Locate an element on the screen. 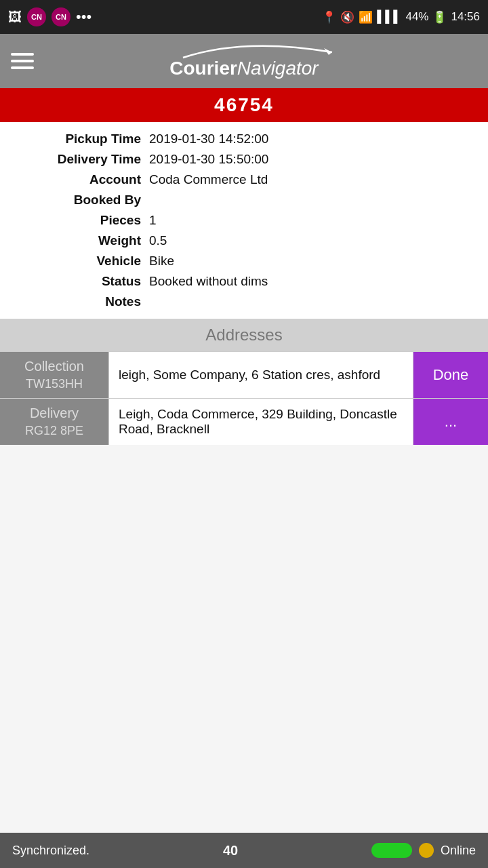 The height and width of the screenshot is (868, 488). battery-level: 44% is located at coordinates (417, 17).